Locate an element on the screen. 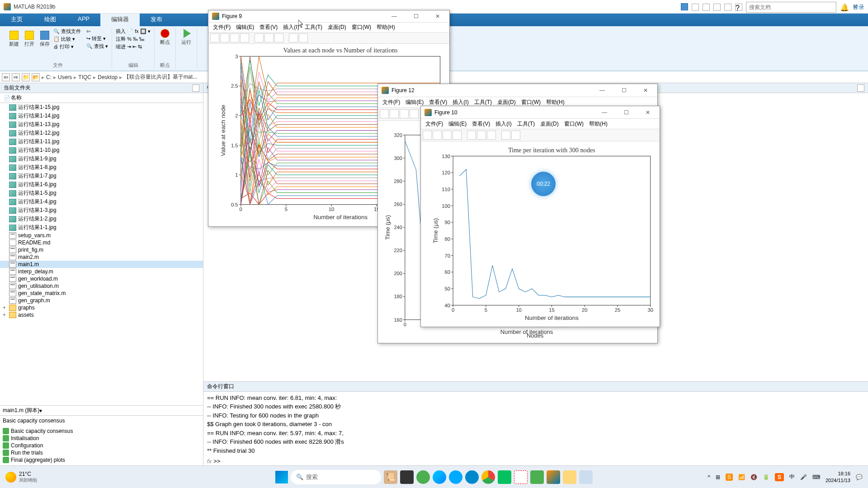  outline-item: Final (aggregate) plots is located at coordinates (101, 460).